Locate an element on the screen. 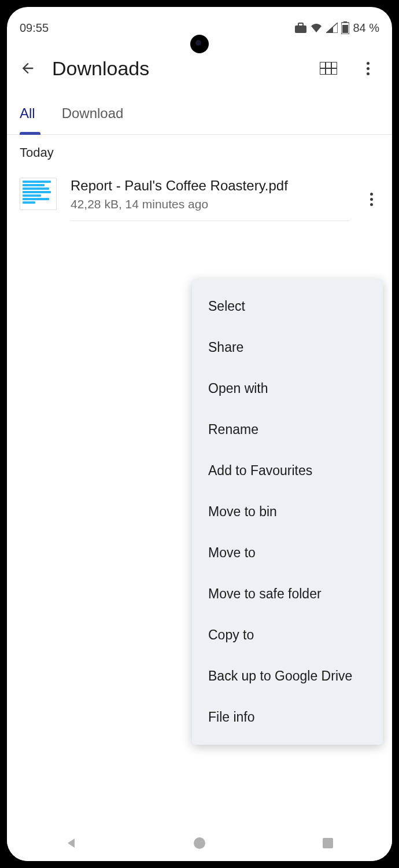 This screenshot has width=399, height=868. menu-move-bin: Move to bin is located at coordinates (287, 512).